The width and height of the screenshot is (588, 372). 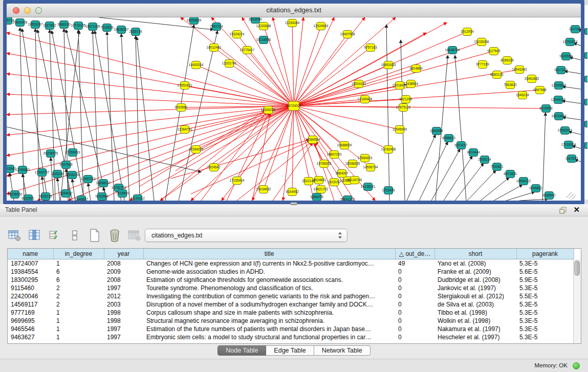 I want to click on show-column-icon, so click(x=35, y=235).